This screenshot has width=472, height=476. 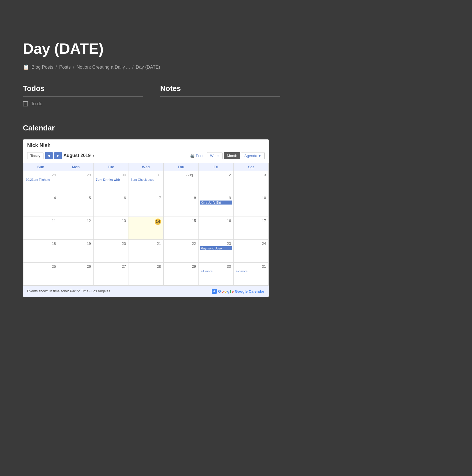 What do you see at coordinates (216, 228) in the screenshot?
I see `day-16-aug: 16` at bounding box center [216, 228].